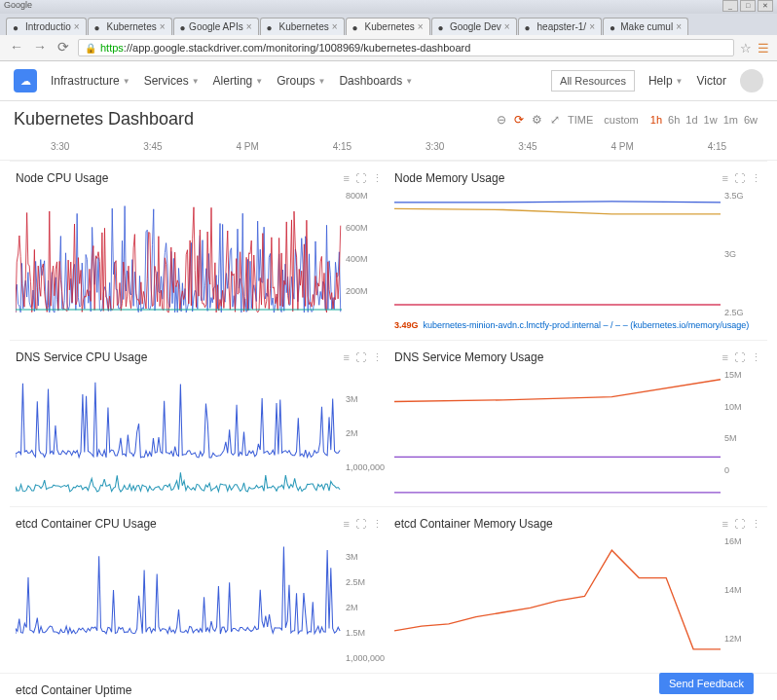 The width and height of the screenshot is (777, 700). I want to click on time-axis: 3:303:454 PM4:15 3:303:454 PM4:15, so click(388, 149).